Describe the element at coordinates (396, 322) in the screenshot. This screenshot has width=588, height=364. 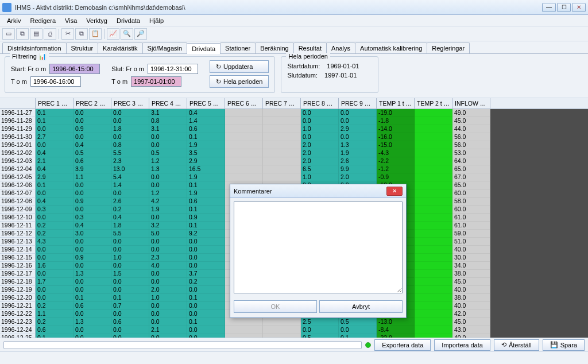
I see `cell: -13.0` at that location.